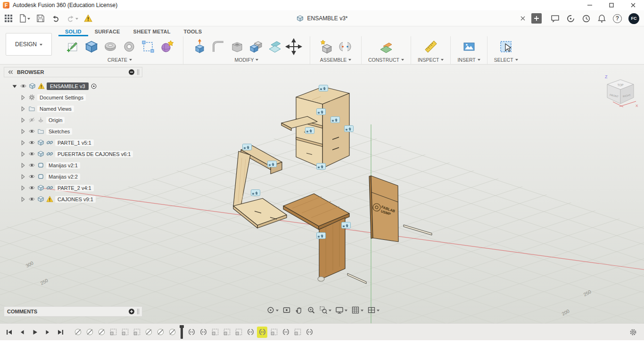 This screenshot has width=644, height=344. What do you see at coordinates (73, 311) in the screenshot?
I see `comments-panel-header: COMMENTS` at bounding box center [73, 311].